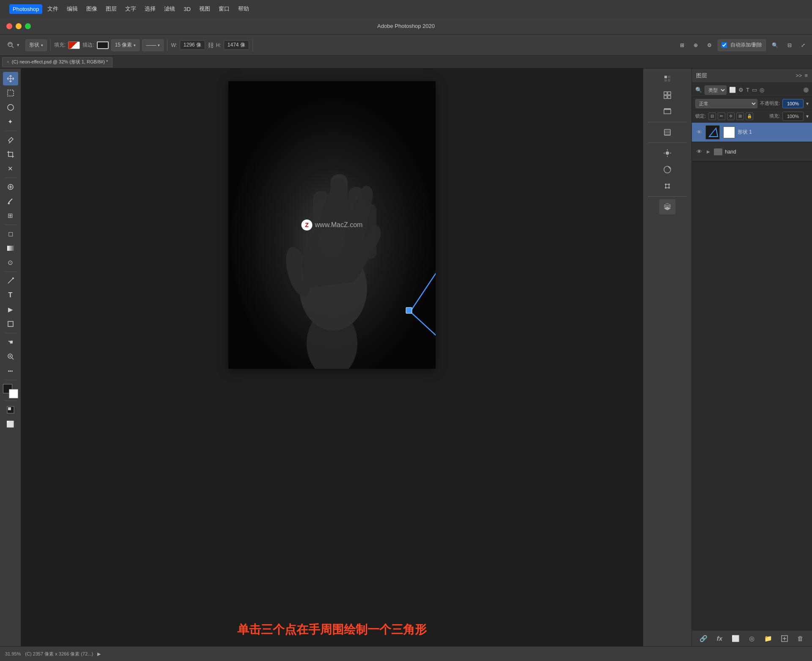  Describe the element at coordinates (205, 9) in the screenshot. I see `menu-view: 视图` at that location.